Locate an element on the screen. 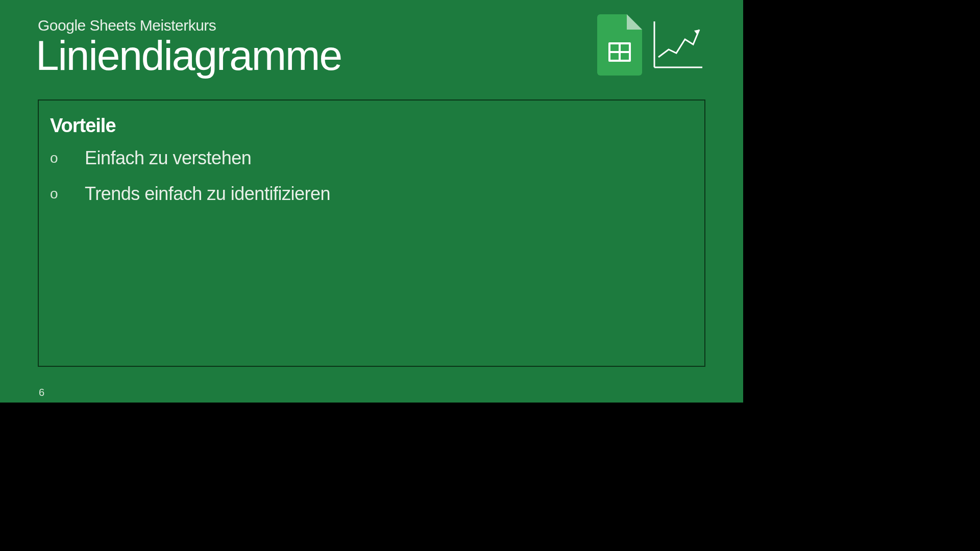 The width and height of the screenshot is (980, 551). slide-title: Liniendiagramme is located at coordinates (189, 56).